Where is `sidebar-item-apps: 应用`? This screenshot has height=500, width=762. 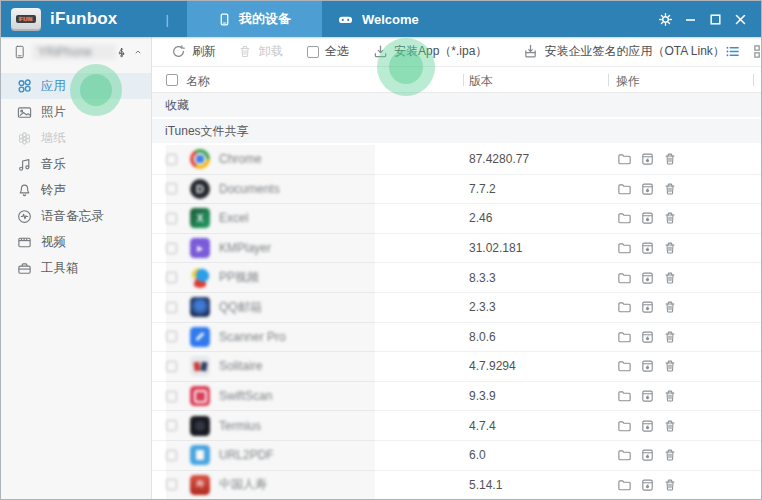 sidebar-item-apps: 应用 is located at coordinates (76, 86).